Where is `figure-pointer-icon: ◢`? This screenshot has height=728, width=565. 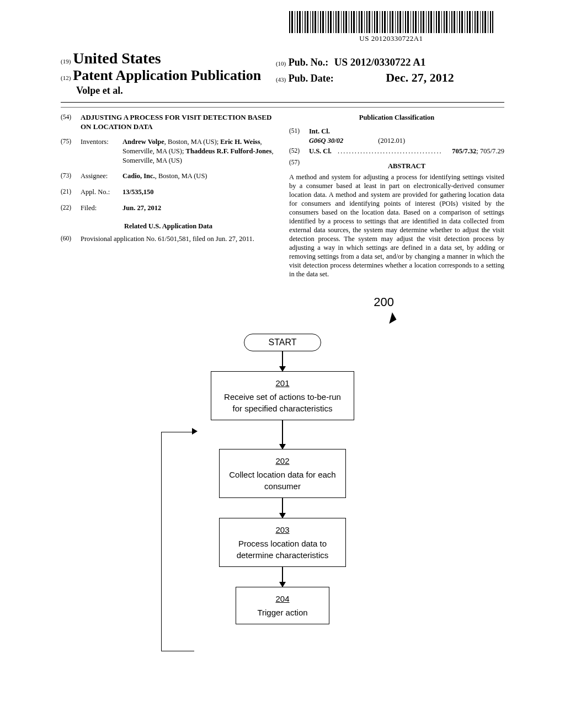 figure-pointer-icon: ◢ is located at coordinates (390, 317).